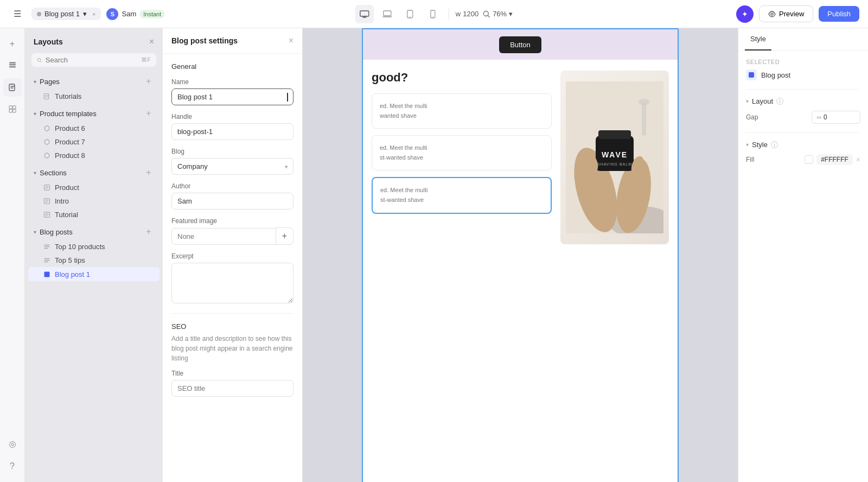 Image resolution: width=868 pixels, height=482 pixels. What do you see at coordinates (291, 41) in the screenshot?
I see `settings-close-button: ×` at bounding box center [291, 41].